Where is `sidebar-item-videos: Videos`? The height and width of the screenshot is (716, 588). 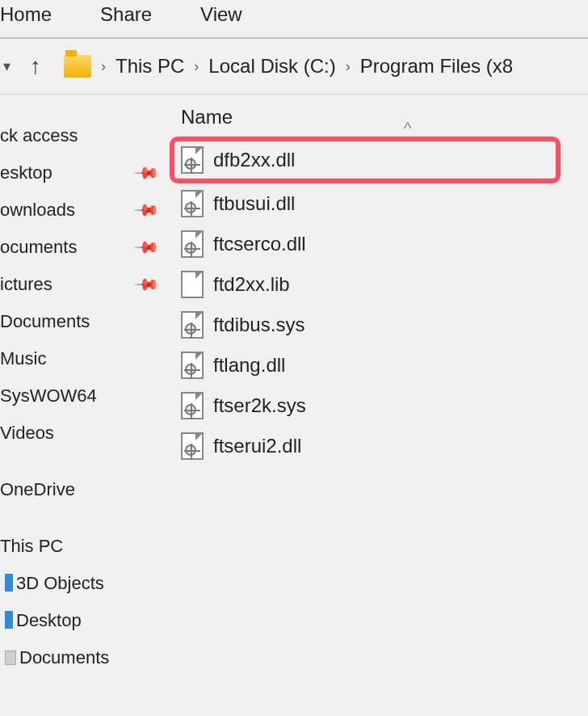 sidebar-item-videos: Videos is located at coordinates (85, 433).